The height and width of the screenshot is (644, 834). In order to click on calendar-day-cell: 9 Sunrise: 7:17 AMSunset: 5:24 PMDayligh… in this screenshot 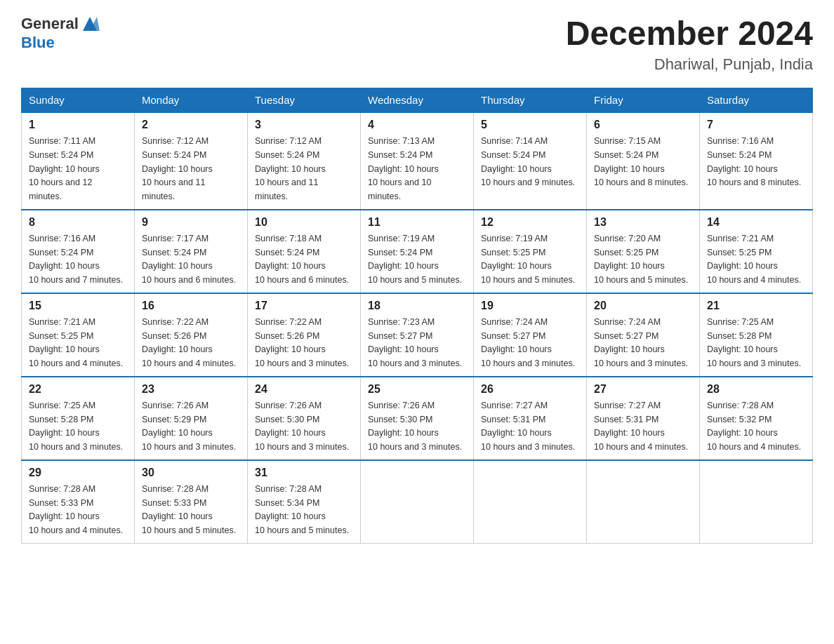, I will do `click(191, 251)`.